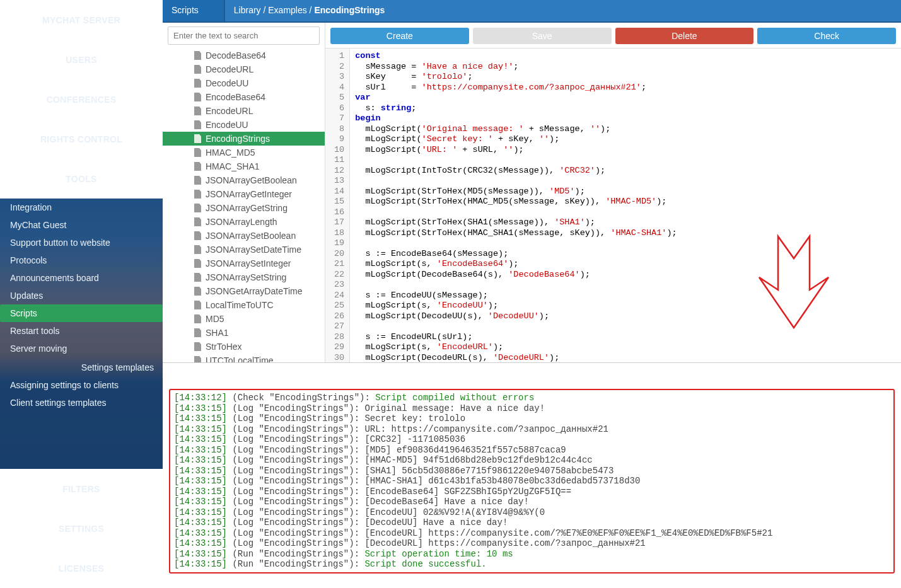 This screenshot has width=901, height=588. I want to click on sidebar-sub-restart-tools: Restart tools, so click(81, 331).